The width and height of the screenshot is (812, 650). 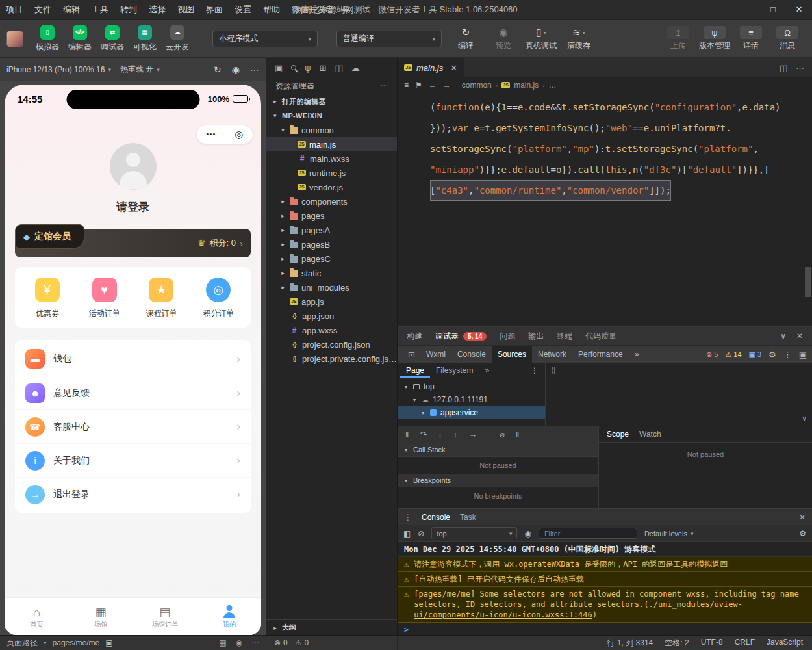 I want to click on panel-tab-终端: 终端, so click(x=565, y=337).